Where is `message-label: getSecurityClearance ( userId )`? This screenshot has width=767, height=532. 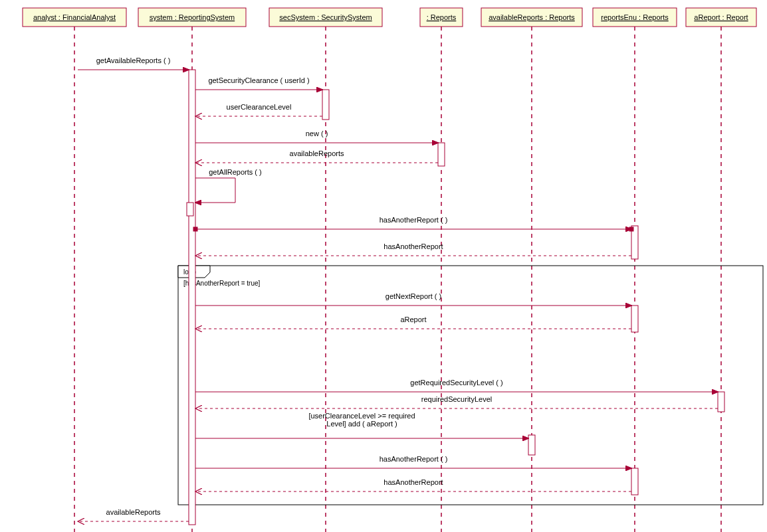
message-label: getSecurityClearance ( userId ) is located at coordinates (259, 80).